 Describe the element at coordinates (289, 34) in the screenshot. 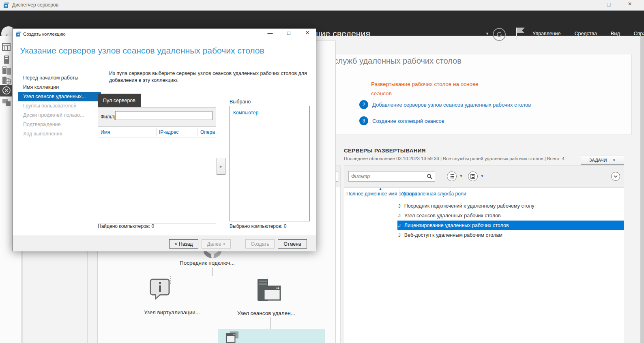

I see `dialog-maximize-icon: □` at that location.